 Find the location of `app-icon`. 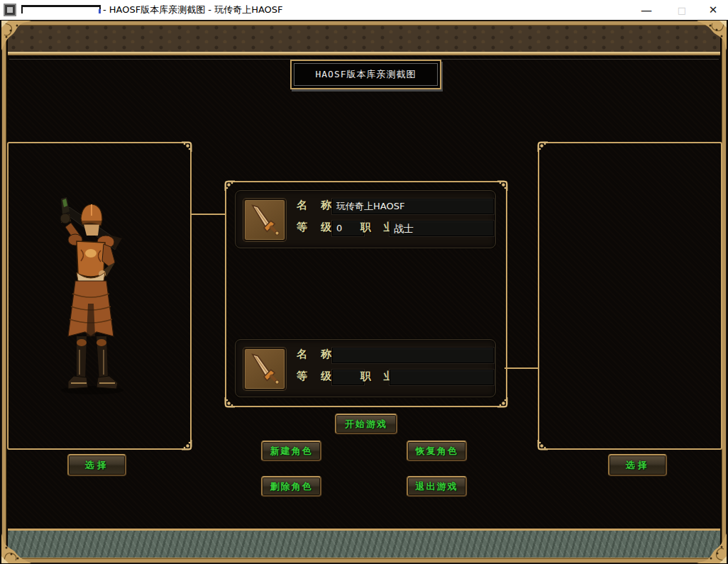

app-icon is located at coordinates (10, 10).